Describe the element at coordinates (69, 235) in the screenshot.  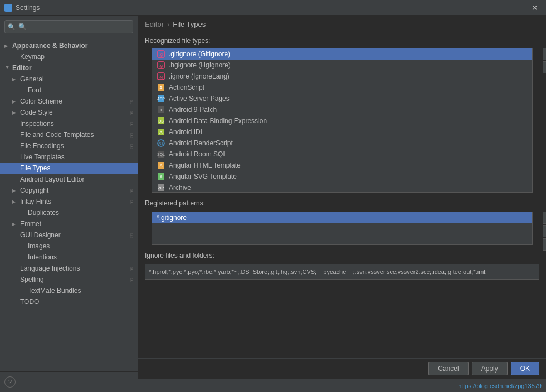
I see `sidebar-item-gui-designer: GUI Designer⎘` at that location.